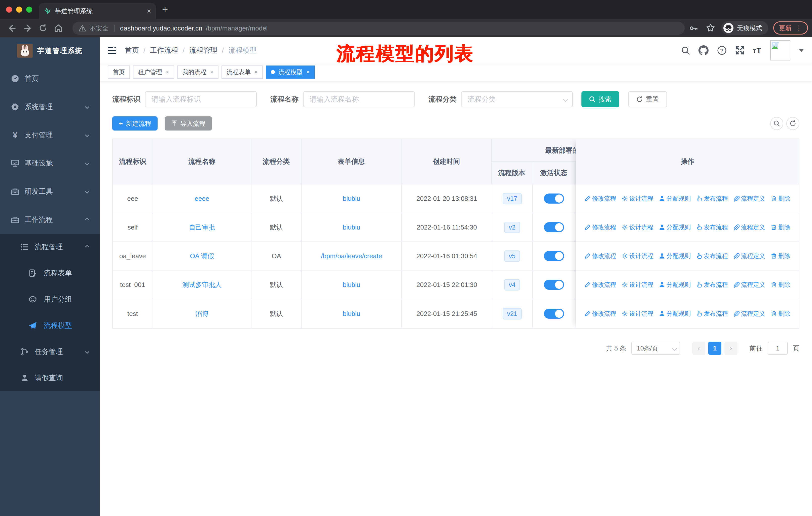 The image size is (812, 516). Describe the element at coordinates (50, 51) in the screenshot. I see `app-logo: 芋道管理系统` at that location.